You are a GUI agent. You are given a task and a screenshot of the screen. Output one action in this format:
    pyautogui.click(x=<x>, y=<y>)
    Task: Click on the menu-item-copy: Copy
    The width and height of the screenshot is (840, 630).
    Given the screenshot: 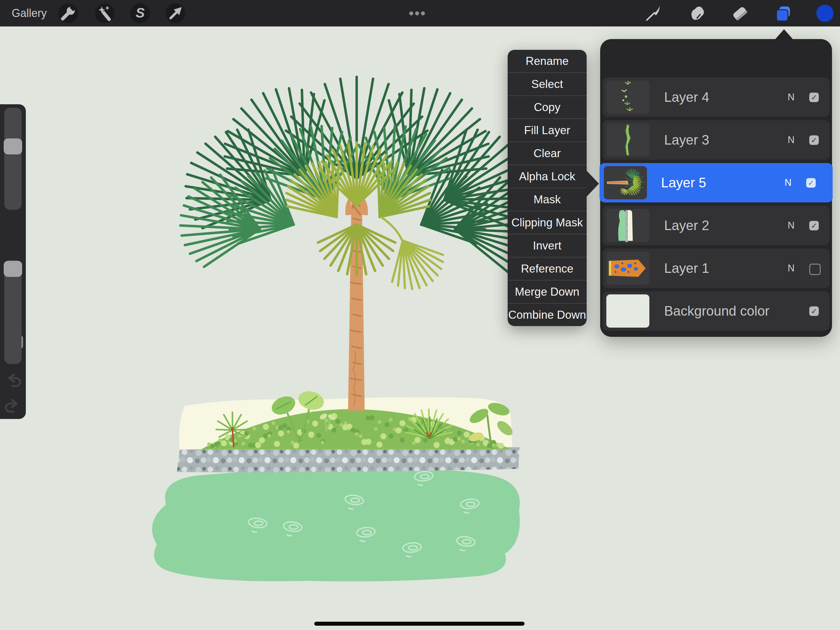 What is the action you would take?
    pyautogui.click(x=547, y=108)
    